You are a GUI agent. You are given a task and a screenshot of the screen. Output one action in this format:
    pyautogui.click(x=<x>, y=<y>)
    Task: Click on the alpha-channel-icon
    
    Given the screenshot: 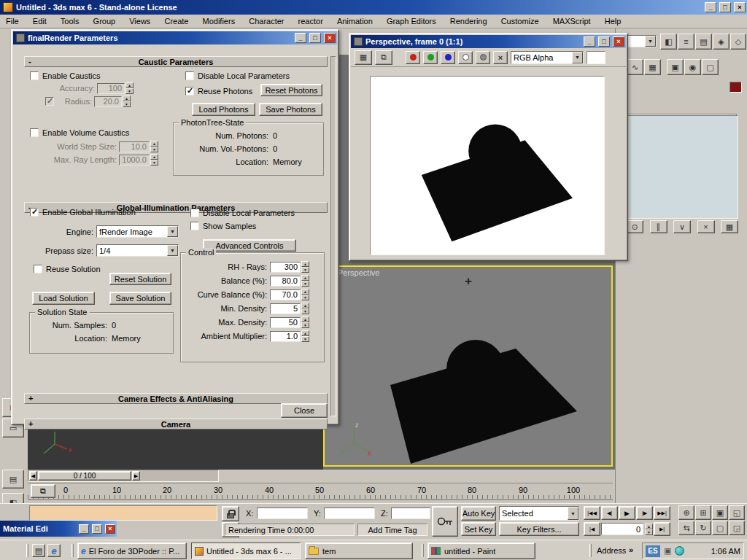 What is the action you would take?
    pyautogui.click(x=483, y=58)
    